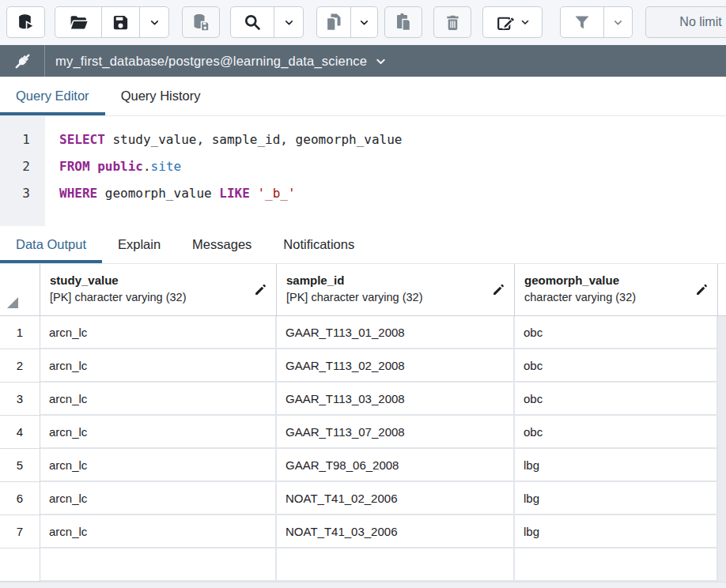  What do you see at coordinates (363, 96) in the screenshot?
I see `editor-tabs: Query EditorQuery History` at bounding box center [363, 96].